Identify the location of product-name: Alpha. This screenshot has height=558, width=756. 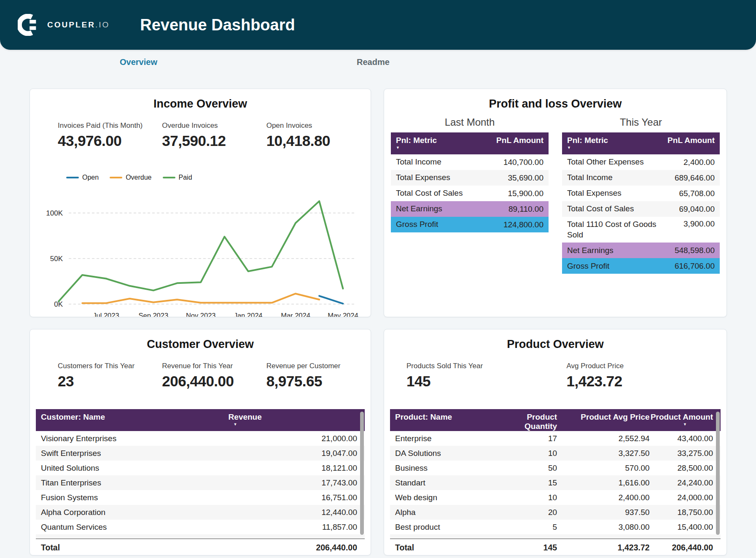
(447, 512).